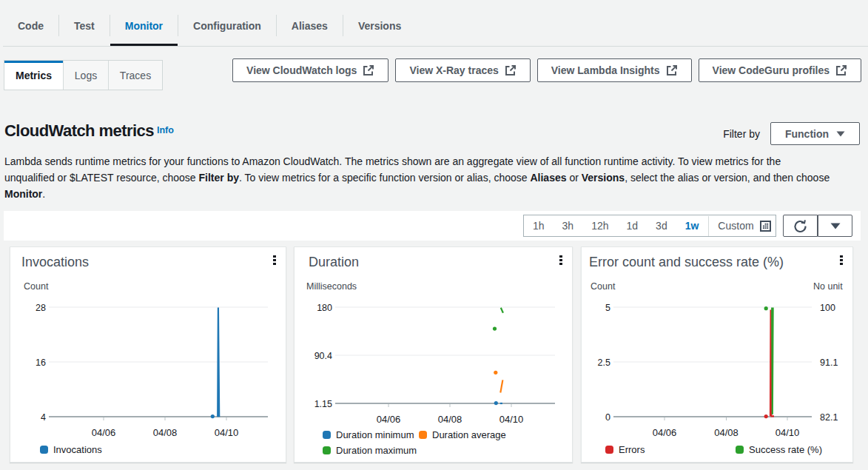 The height and width of the screenshot is (470, 868). What do you see at coordinates (135, 75) in the screenshot?
I see `subtab-traces: Traces` at bounding box center [135, 75].